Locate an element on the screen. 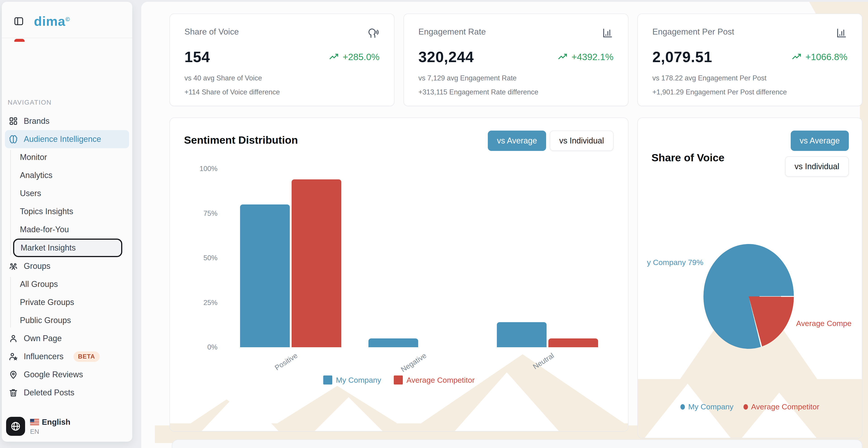 The width and height of the screenshot is (868, 448). kpi-title: Engagement Per Post is located at coordinates (693, 32).